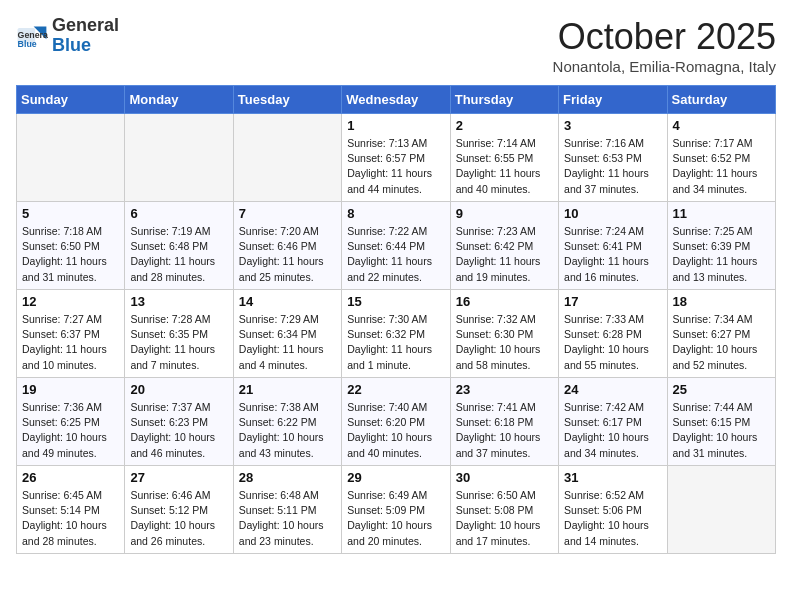 The height and width of the screenshot is (612, 792). Describe the element at coordinates (396, 158) in the screenshot. I see `calendar-cell: 1Sunrise: 7:13 AM Sunset: 6:57 PM Daylig…` at that location.